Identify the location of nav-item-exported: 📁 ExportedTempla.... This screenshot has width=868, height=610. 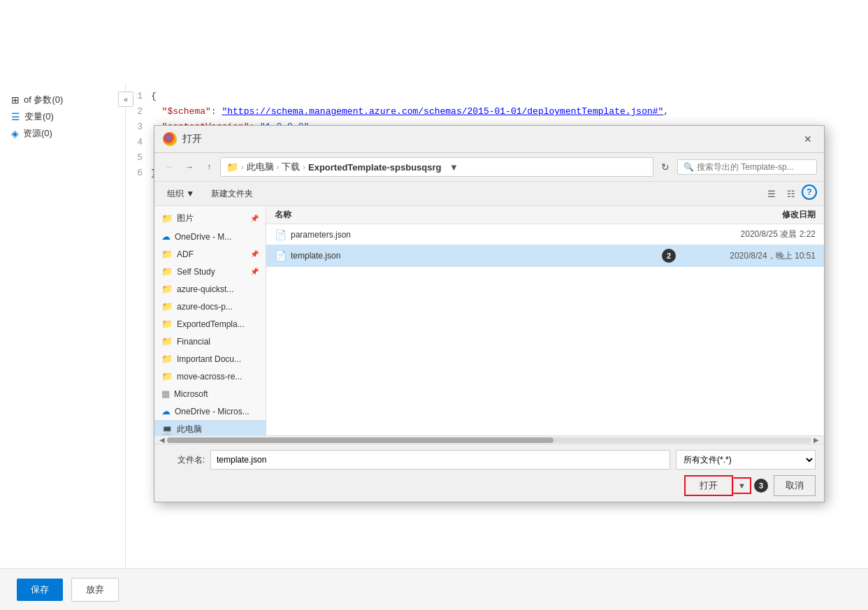
(210, 324).